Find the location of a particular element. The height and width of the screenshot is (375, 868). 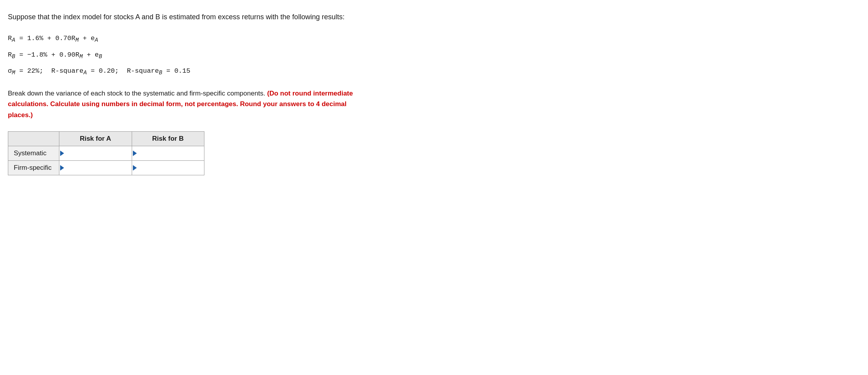

eq1-lhs-sub: A is located at coordinates (13, 40).